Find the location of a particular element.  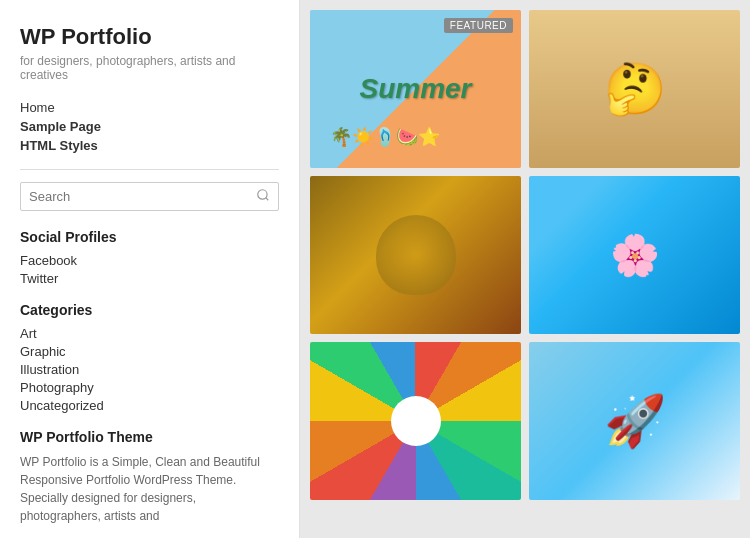

nav-item-html: HTML Styles is located at coordinates (150, 146).